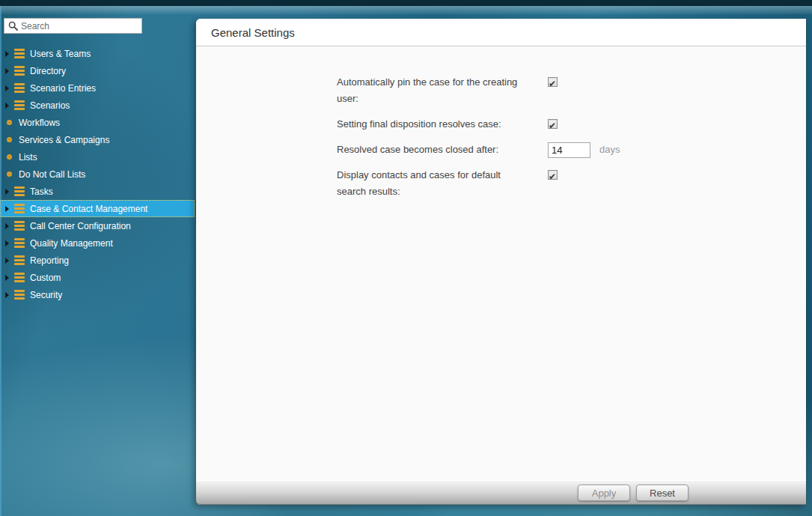 Image resolution: width=812 pixels, height=516 pixels. Describe the element at coordinates (88, 209) in the screenshot. I see `sidebar-item-label: Case & Contact Management` at that location.